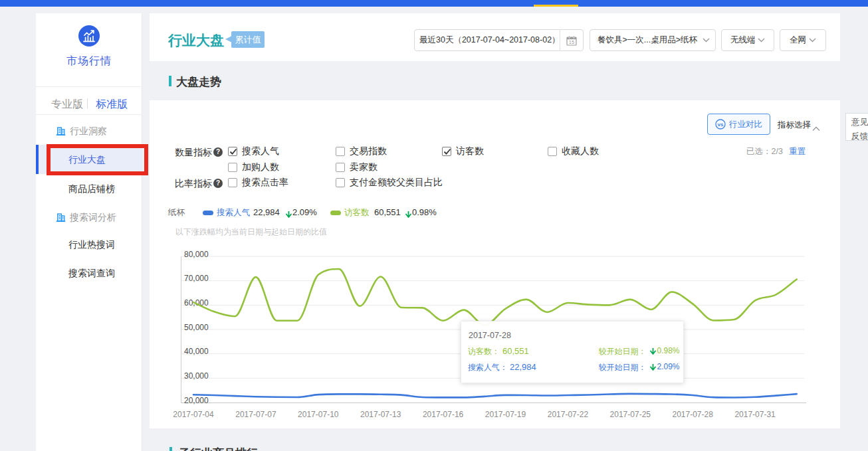  Describe the element at coordinates (623, 352) in the screenshot. I see `tooltip-visitor-compare-label: 较开始日期：` at that location.